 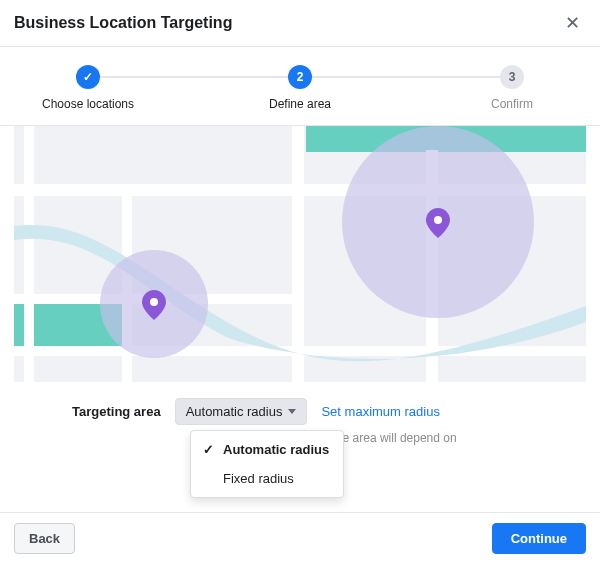 What do you see at coordinates (276, 450) in the screenshot?
I see `dropdown-option-label: Automatic radius` at bounding box center [276, 450].